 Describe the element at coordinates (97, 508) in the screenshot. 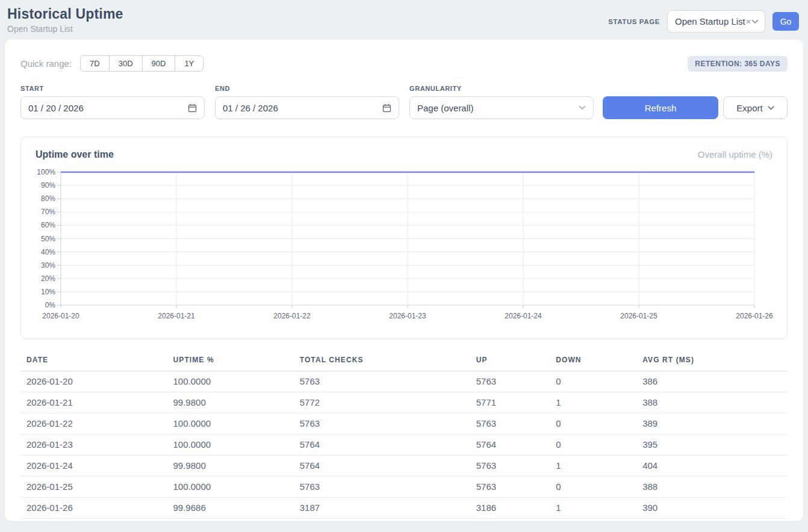

I see `table-cell: 2026-01-26` at that location.